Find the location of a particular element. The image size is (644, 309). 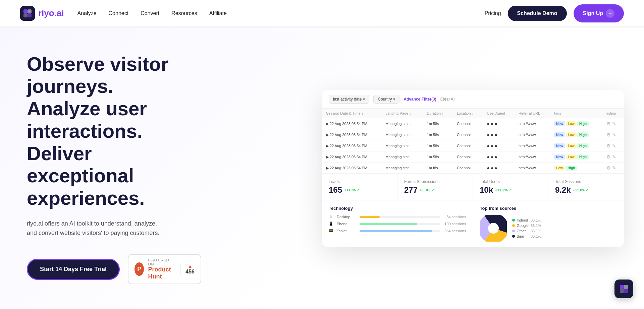

trial-button: Start 14 Days Free Trial is located at coordinates (73, 269).